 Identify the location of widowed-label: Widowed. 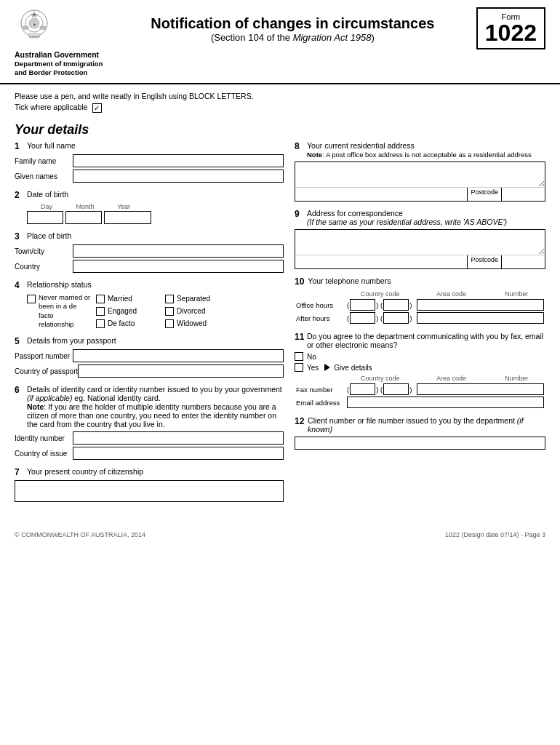
(192, 323).